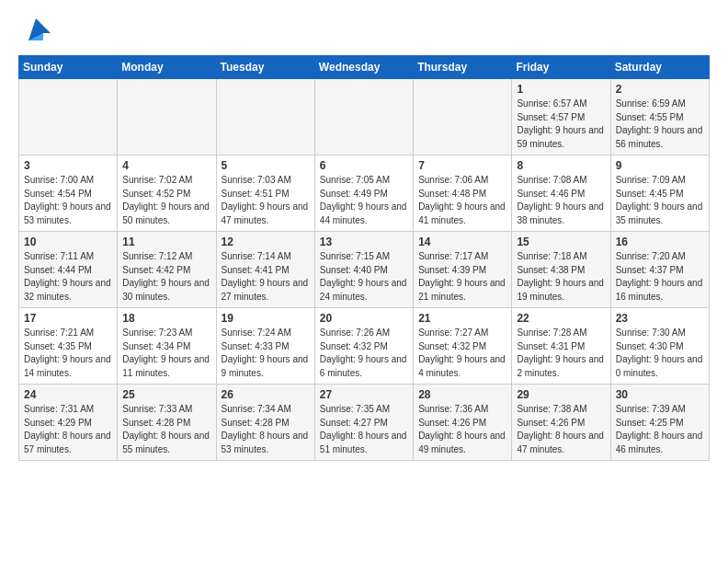 The width and height of the screenshot is (728, 563). What do you see at coordinates (660, 124) in the screenshot?
I see `cell-content: Sunrise: 6:59 AM Sunset: 4:55 PM Dayligh…` at bounding box center [660, 124].